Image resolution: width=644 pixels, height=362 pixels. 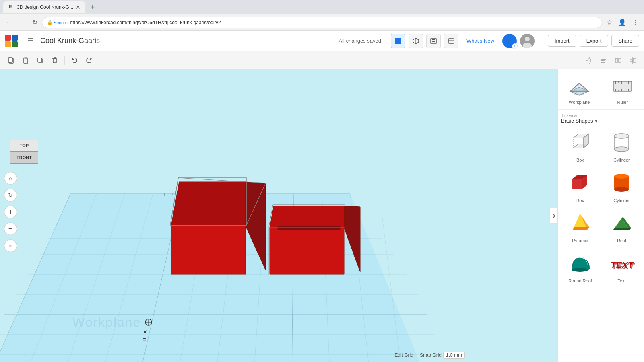 What do you see at coordinates (625, 41) in the screenshot?
I see `share-button: Share` at bounding box center [625, 41].